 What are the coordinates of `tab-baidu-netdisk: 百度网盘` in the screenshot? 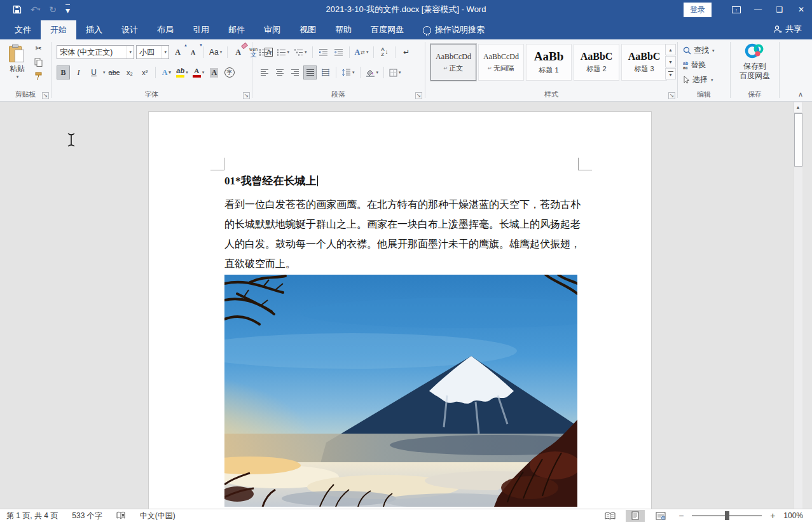 It's located at (387, 30).